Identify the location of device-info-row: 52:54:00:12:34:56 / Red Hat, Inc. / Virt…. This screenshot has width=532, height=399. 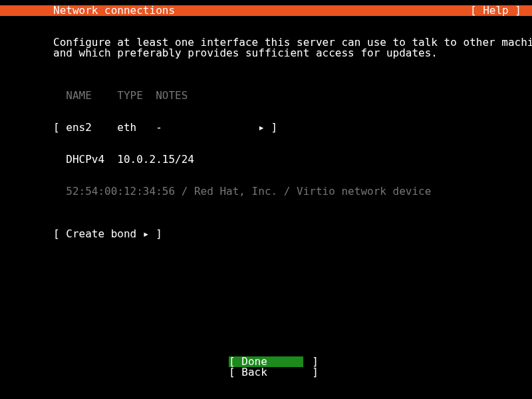
(293, 192).